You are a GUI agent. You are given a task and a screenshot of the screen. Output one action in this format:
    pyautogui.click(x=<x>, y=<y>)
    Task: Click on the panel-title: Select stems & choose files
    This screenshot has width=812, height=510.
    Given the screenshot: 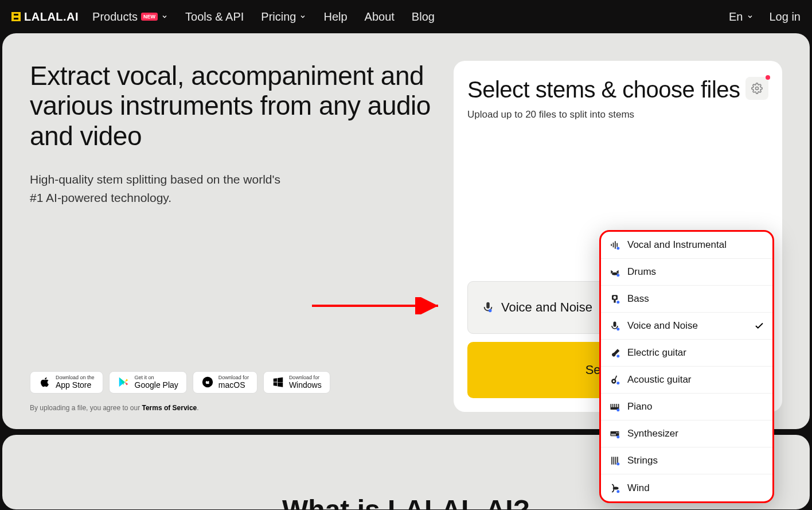 What is the action you would take?
    pyautogui.click(x=604, y=89)
    